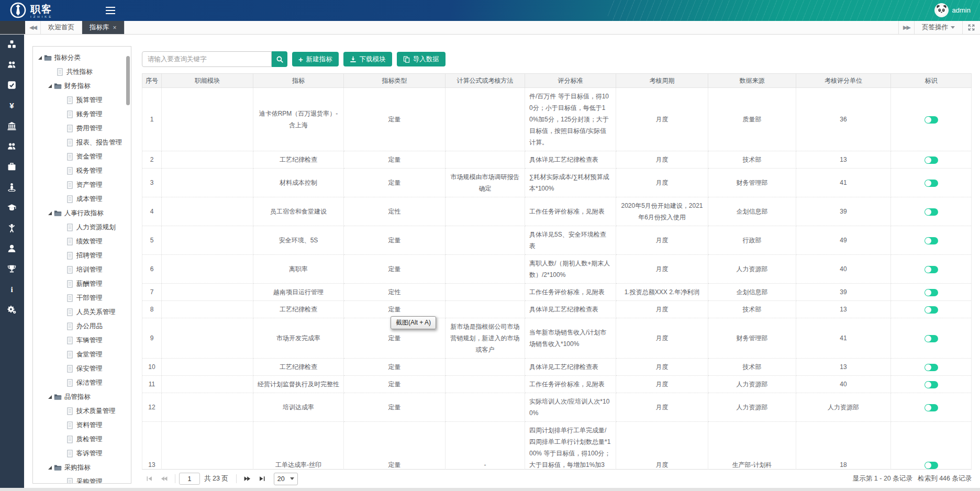 Image resolution: width=980 pixels, height=491 pixels. I want to click on search-button, so click(280, 59).